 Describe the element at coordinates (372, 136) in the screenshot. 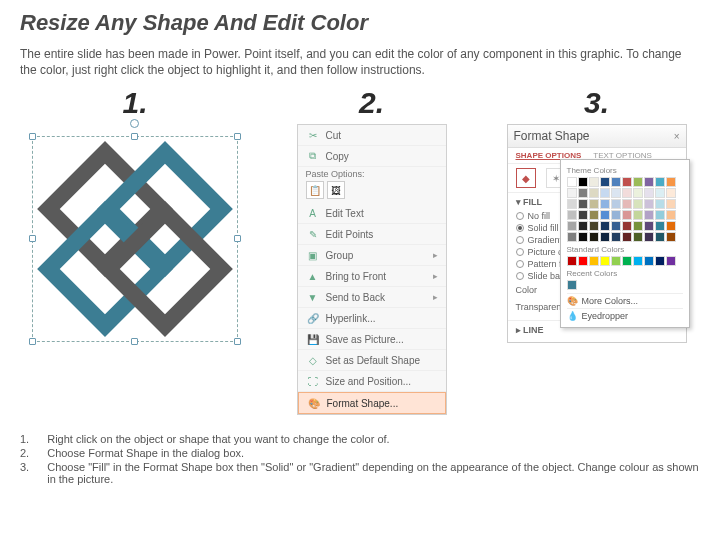

I see `ctx-cut: ✂Cut` at that location.